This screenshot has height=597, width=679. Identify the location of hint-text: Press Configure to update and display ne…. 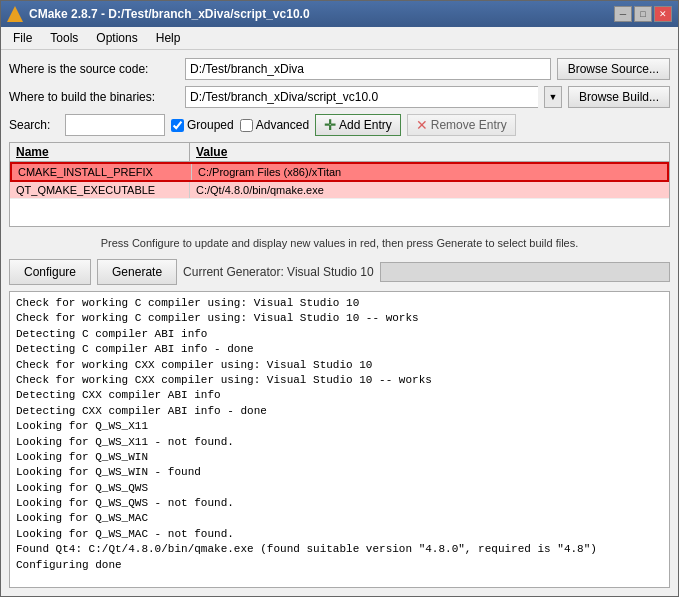
(340, 243).